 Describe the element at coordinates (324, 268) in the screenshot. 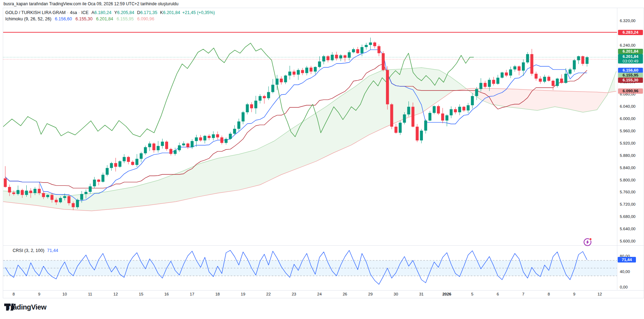

I see `crsi-pane: CRSI (3, 2, 100)71,44 80,0040,000,00 71,…` at that location.